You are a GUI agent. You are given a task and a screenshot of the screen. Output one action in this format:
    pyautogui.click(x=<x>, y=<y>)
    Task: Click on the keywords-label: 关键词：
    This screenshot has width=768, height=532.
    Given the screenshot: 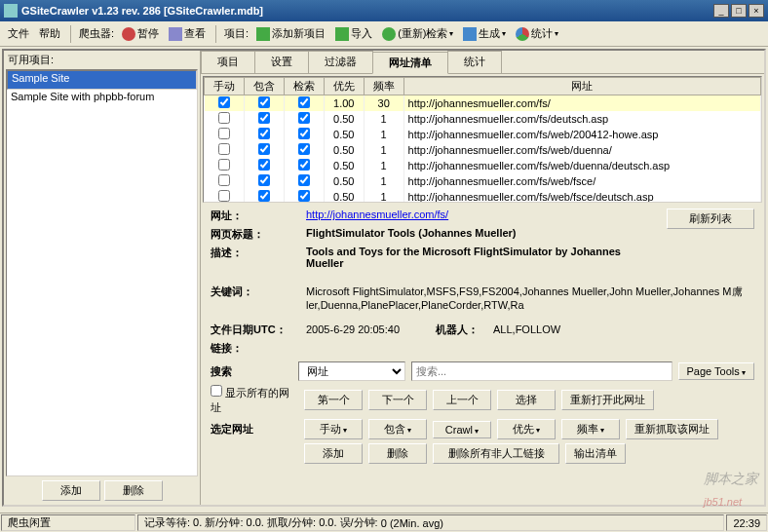 What is the action you would take?
    pyautogui.click(x=254, y=292)
    